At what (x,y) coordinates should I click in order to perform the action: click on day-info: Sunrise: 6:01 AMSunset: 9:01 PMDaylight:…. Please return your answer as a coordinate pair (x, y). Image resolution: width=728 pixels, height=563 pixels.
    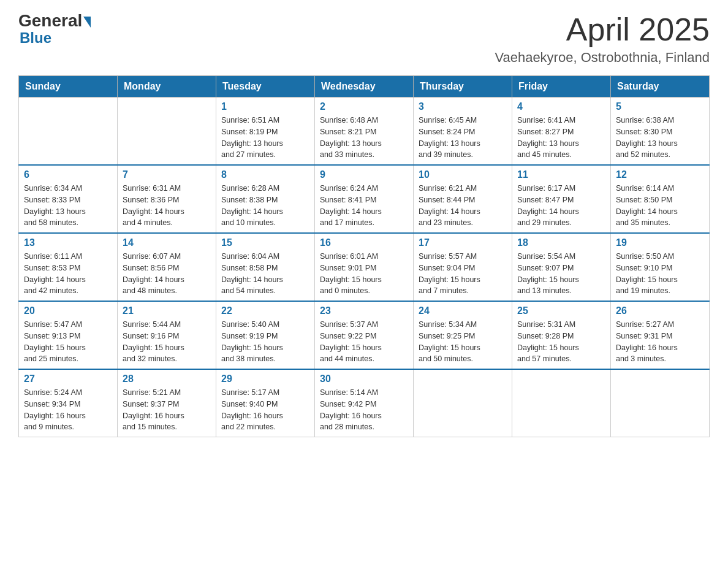
    Looking at the image, I should click on (364, 274).